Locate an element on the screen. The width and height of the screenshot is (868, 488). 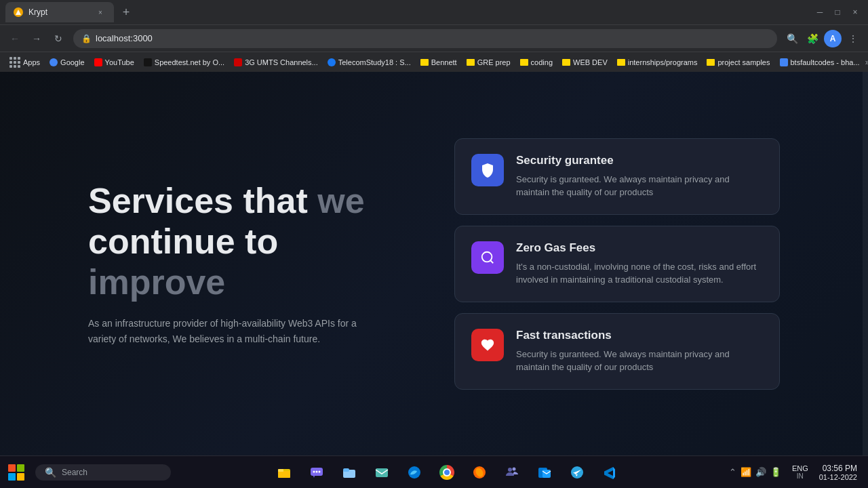
window-controls: ─ □ × is located at coordinates (837, 12).